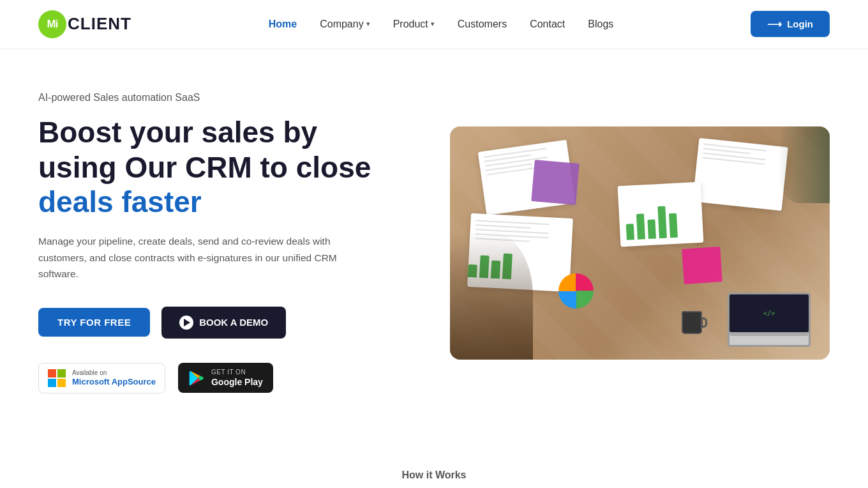 The height and width of the screenshot is (488, 868). I want to click on google-play-badge: GET IT ON Google Play, so click(226, 378).